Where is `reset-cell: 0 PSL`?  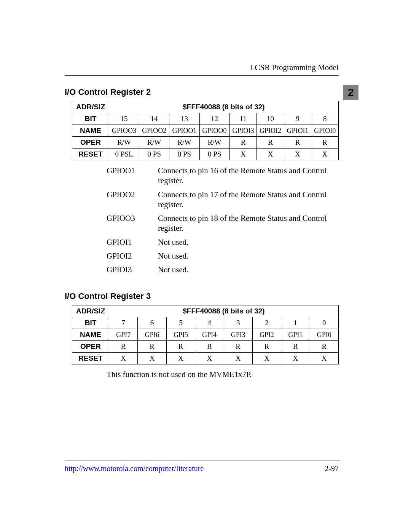 reset-cell: 0 PSL is located at coordinates (124, 155).